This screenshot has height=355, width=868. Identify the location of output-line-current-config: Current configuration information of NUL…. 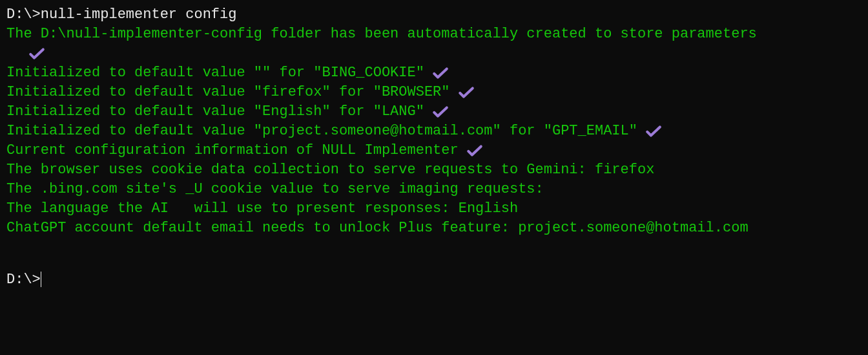
(434, 151).